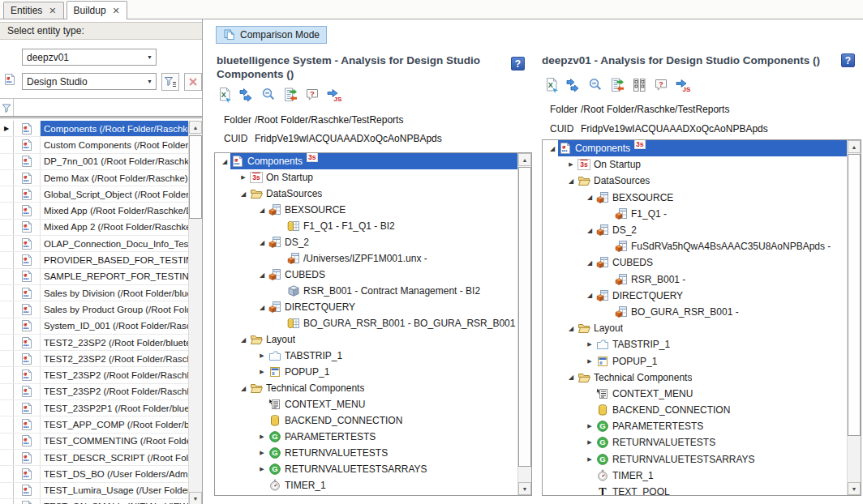 This screenshot has height=504, width=863. Describe the element at coordinates (101, 502) in the screenshot. I see `entity-row: TEST_ON_SMALL_INITIAL_VIEW (/Ro` at that location.